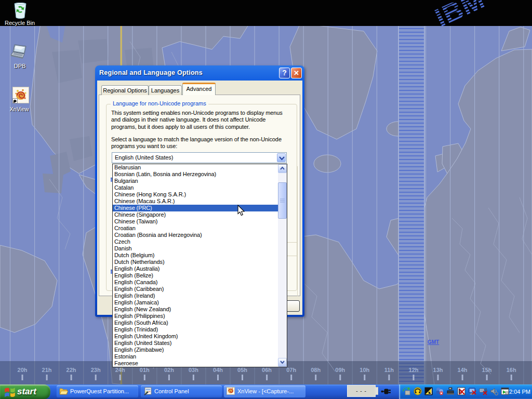  What do you see at coordinates (462, 370) in the screenshot?
I see `svg-text: 14h` at bounding box center [462, 370].